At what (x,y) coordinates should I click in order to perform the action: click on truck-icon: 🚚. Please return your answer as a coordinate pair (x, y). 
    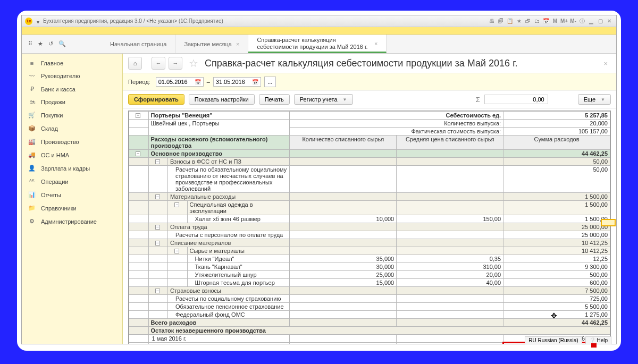
    Looking at the image, I should click on (32, 155).